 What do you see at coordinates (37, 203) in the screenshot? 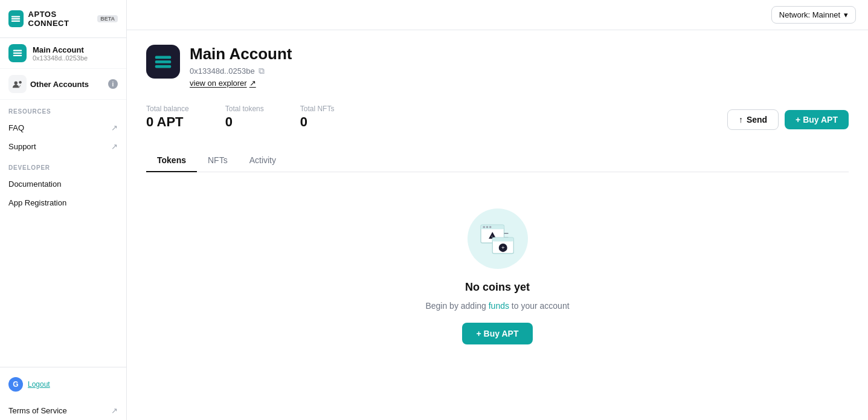
I see `app-registration-label: App Registration` at bounding box center [37, 203].